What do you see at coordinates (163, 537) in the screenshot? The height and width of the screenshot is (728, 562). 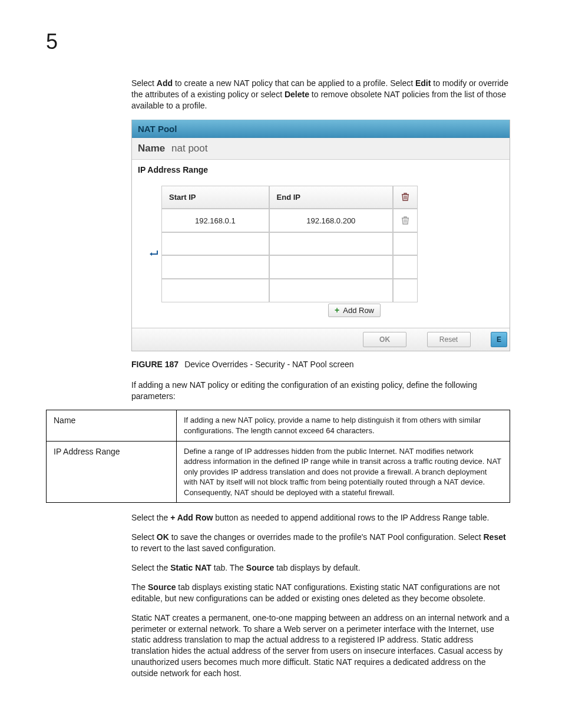 I see `bold-text: OK` at bounding box center [163, 537].